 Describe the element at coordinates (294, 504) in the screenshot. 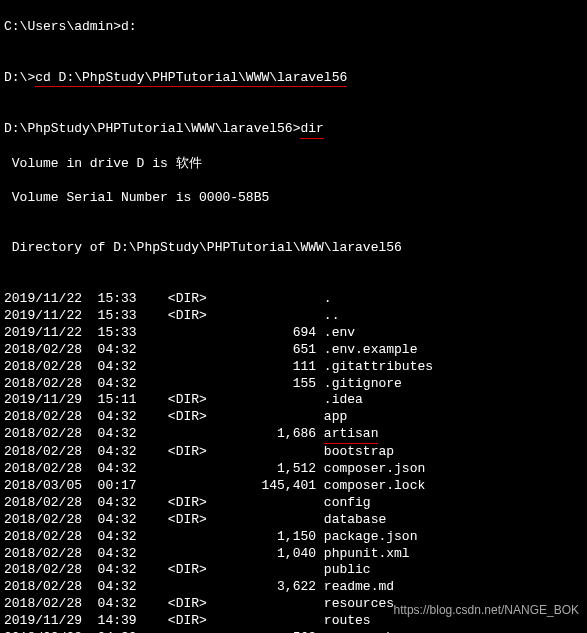

I see `listing-row: 2018/02/28 04:32 <DIR> config` at that location.